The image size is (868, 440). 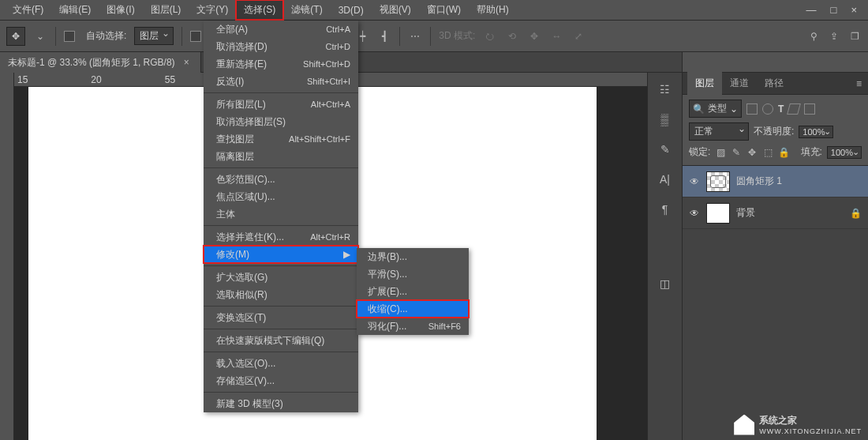 I want to click on pan-3d-icon: ✥, so click(x=534, y=36).